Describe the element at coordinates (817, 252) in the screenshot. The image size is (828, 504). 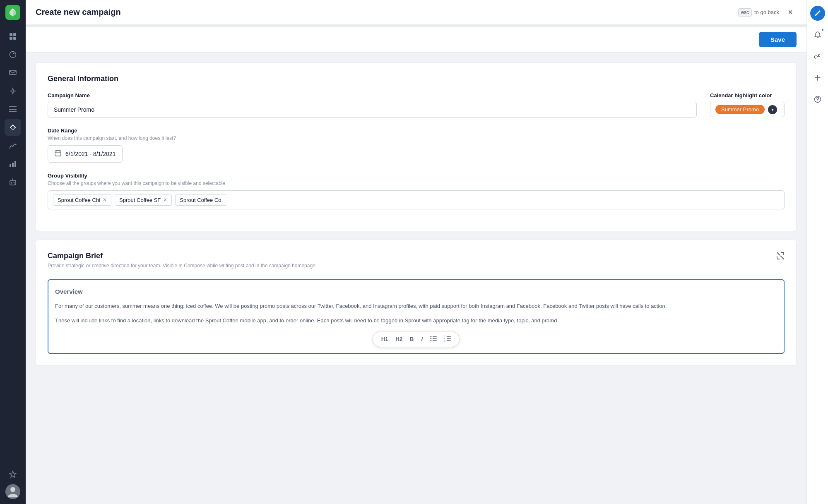
I see `right-panel` at that location.